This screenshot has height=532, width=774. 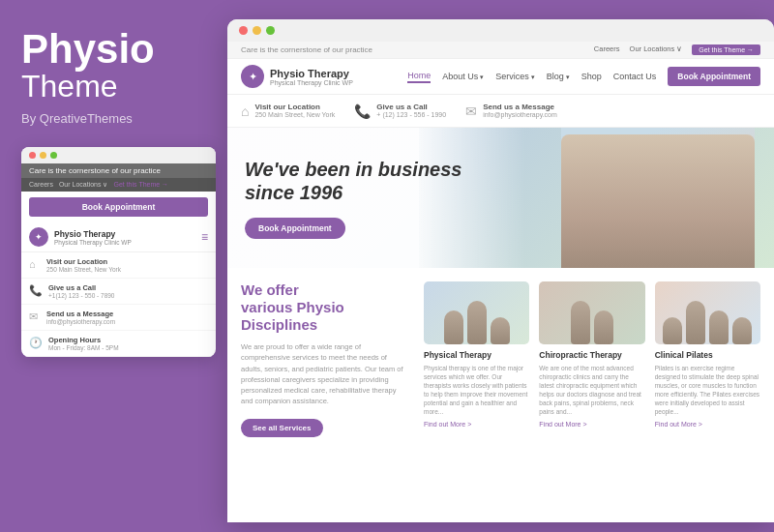 I want to click on content-title: We offer various Physio Disciplines, so click(x=325, y=308).